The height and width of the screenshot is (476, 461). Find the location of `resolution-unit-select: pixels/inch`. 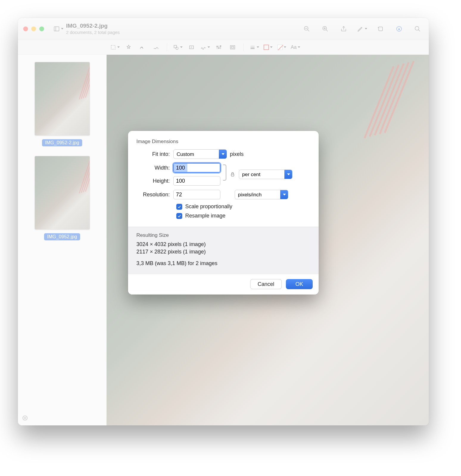

resolution-unit-select: pixels/inch is located at coordinates (261, 195).